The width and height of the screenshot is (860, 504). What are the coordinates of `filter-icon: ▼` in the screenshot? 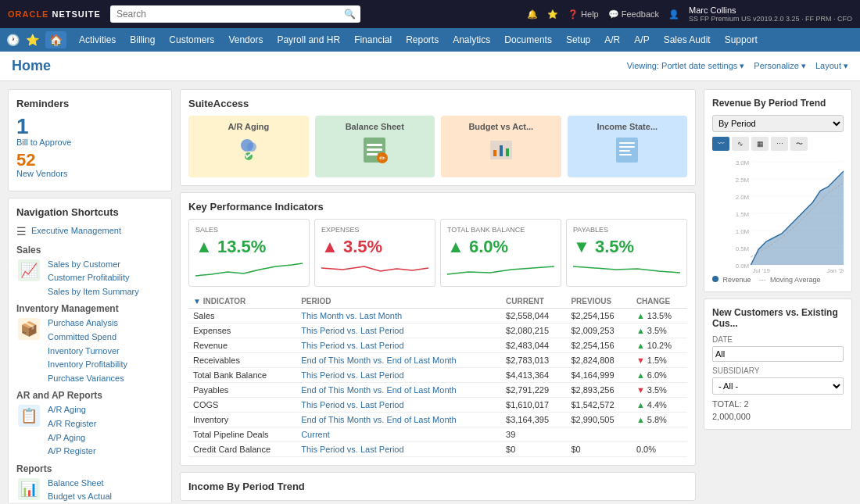 It's located at (197, 302).